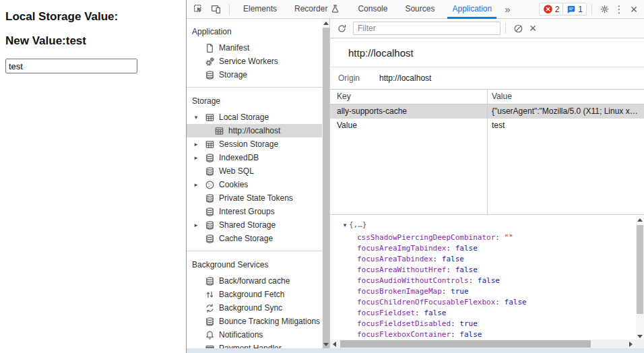 The height and width of the screenshot is (353, 644). What do you see at coordinates (259, 131) in the screenshot?
I see `sidebar-item-http-localhost: http://localhost` at bounding box center [259, 131].